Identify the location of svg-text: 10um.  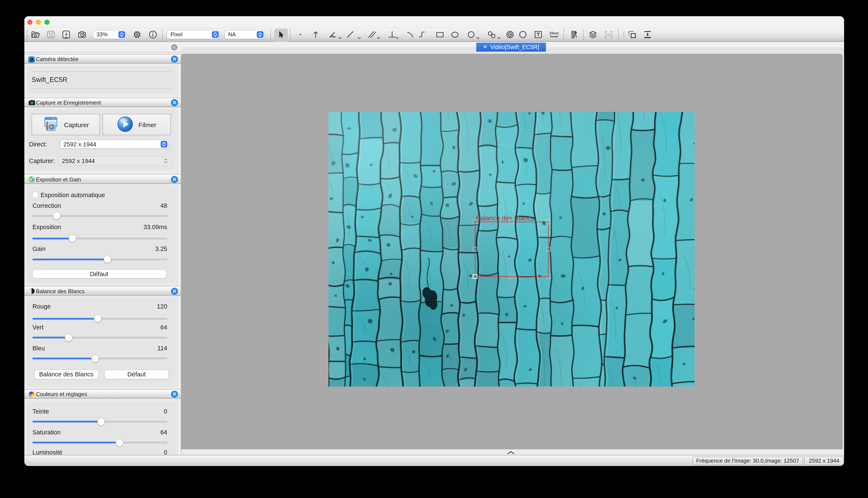
(554, 33).